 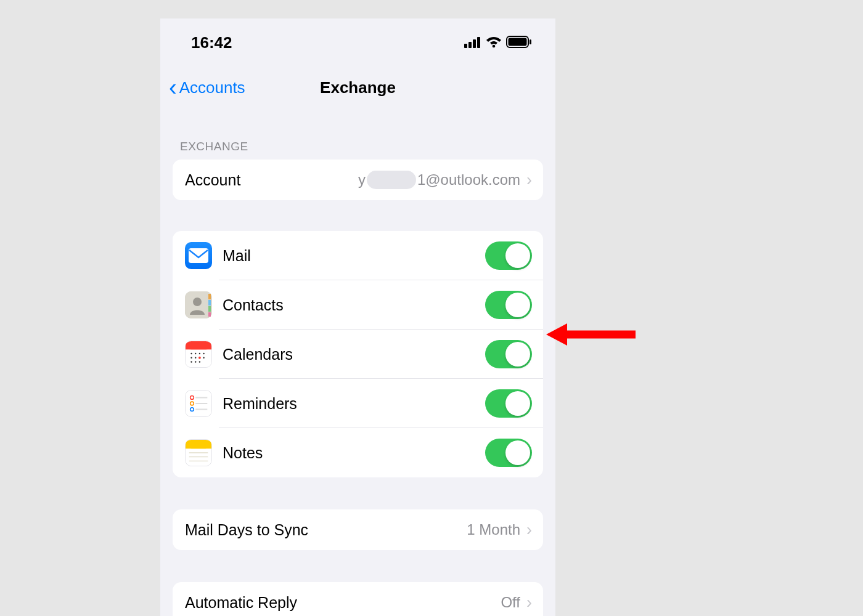 I want to click on calendars-icon, so click(x=198, y=354).